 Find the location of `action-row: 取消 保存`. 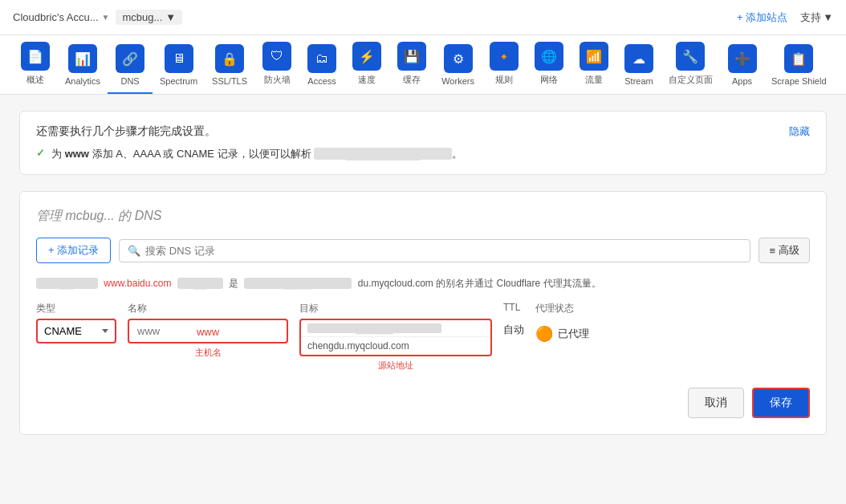

action-row: 取消 保存 is located at coordinates (423, 403).